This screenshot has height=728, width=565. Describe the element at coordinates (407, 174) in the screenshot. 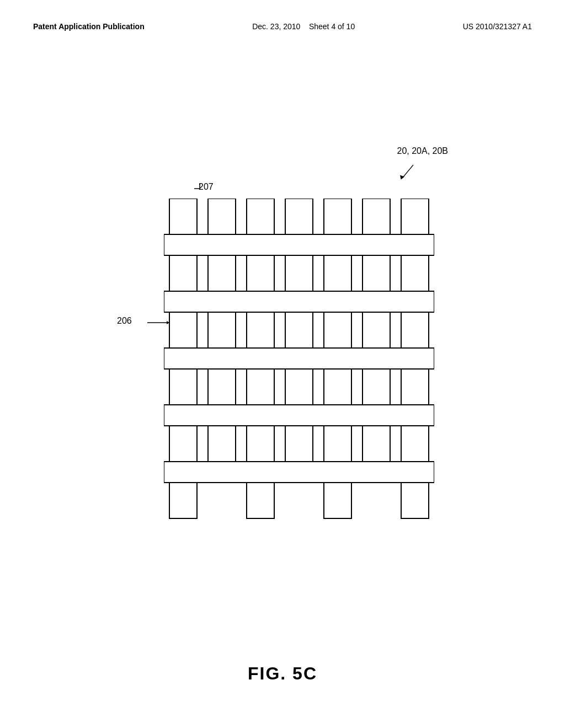

I see `arrow-20-icon` at that location.